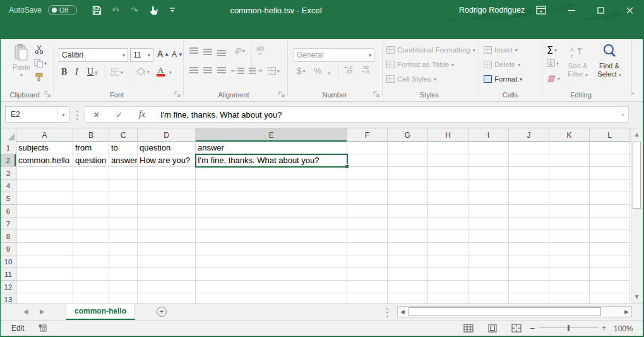 The height and width of the screenshot is (337, 644). Describe the element at coordinates (501, 50) in the screenshot. I see `insert-cells-button: Insert▾` at that location.